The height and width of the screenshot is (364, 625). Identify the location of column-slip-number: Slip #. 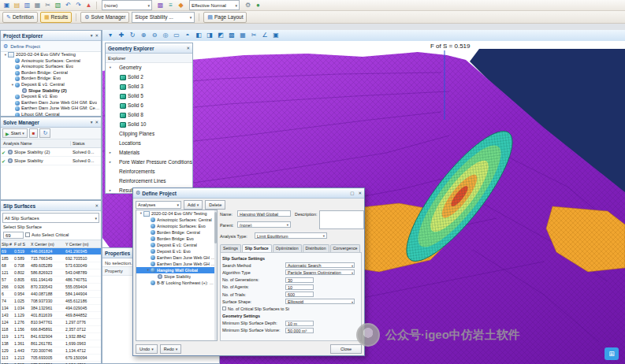
(7, 244).